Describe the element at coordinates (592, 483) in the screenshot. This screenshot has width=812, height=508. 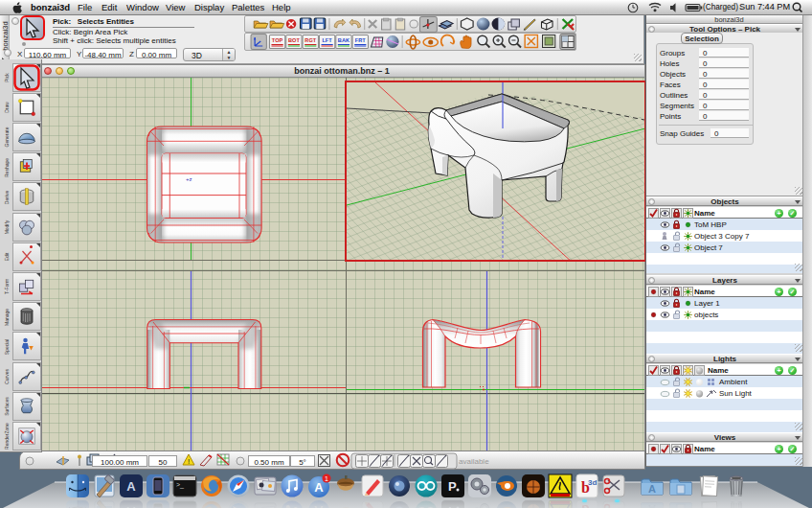
I see `svg-text: 3d` at that location.